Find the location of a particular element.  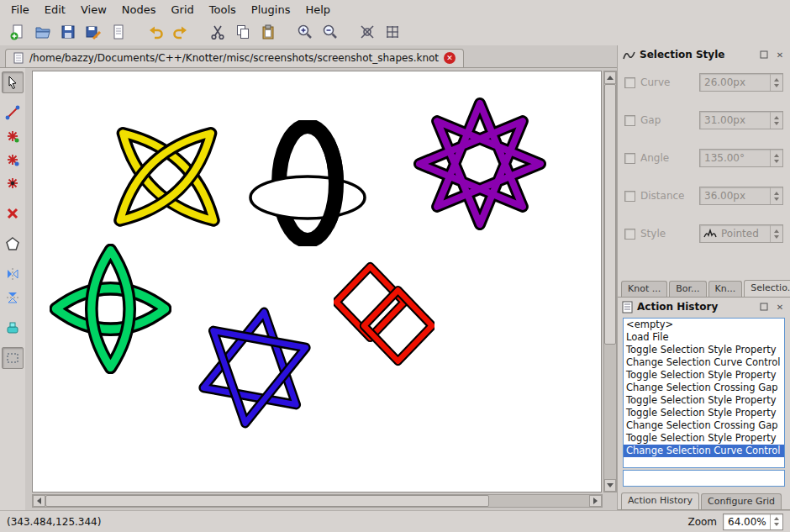

copy-button is located at coordinates (243, 32).